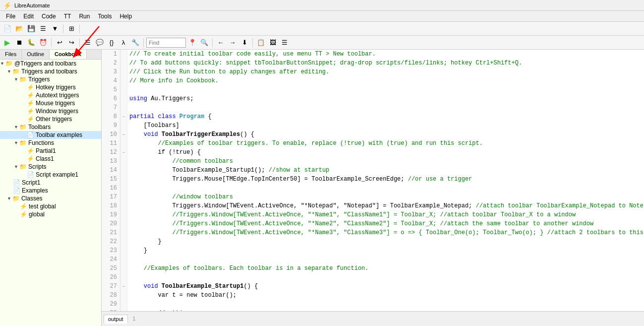  What do you see at coordinates (51, 64) in the screenshot?
I see `tree-node-triggers-toolbars: ▼📁@Triggers and toolbars` at bounding box center [51, 64].